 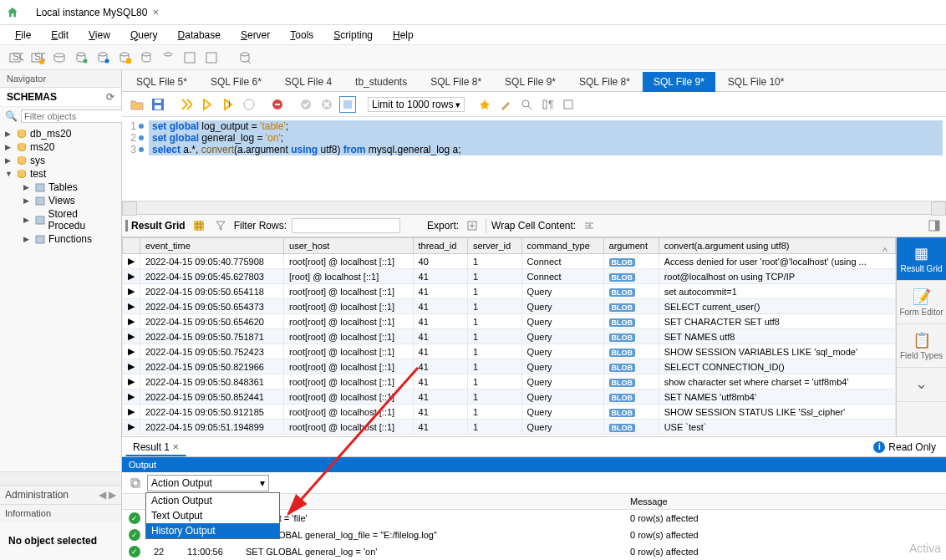 What do you see at coordinates (236, 82) in the screenshot?
I see `sql-tab: SQL File 6*` at bounding box center [236, 82].